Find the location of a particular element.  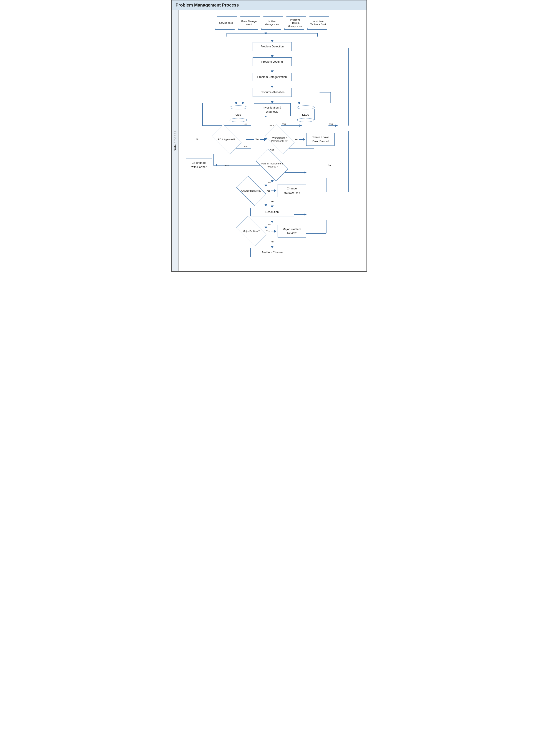

no-partner-label: No is located at coordinates (329, 165).